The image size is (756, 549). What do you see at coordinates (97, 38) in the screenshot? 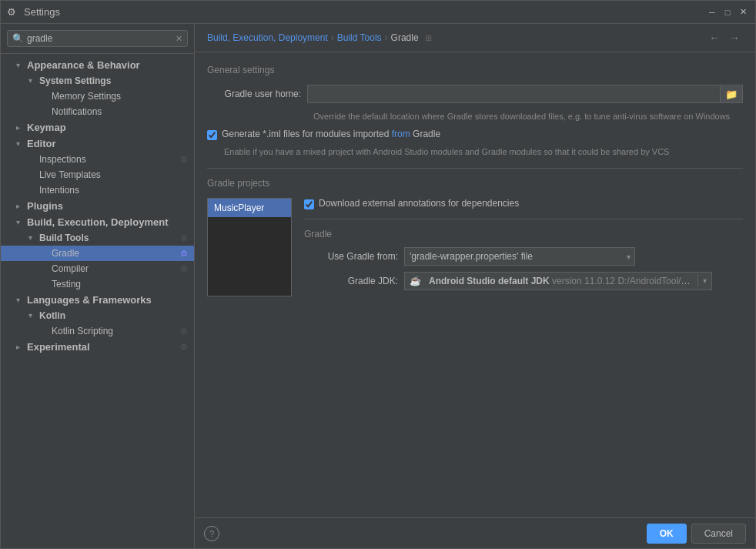
I see `search-input-wrap: 🔍 ✕` at bounding box center [97, 38].